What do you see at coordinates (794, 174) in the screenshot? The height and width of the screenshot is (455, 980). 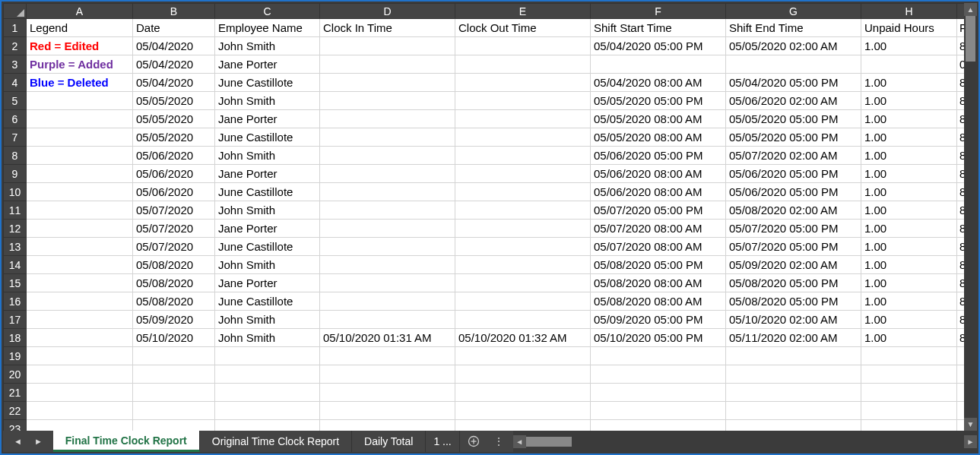 I see `cell-shift-end: 05/06/2020 05:00 PM` at bounding box center [794, 174].